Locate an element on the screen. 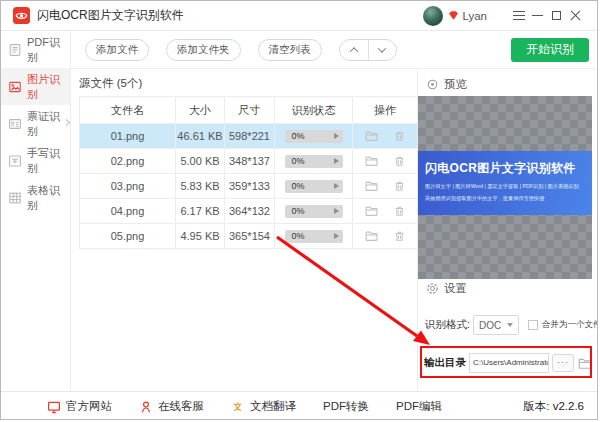  id-card-icon is located at coordinates (15, 124).